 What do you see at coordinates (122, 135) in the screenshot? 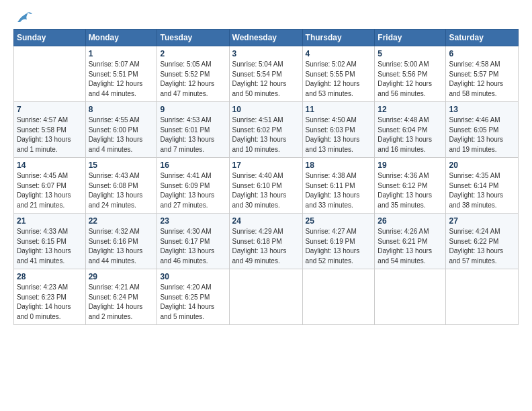
I see `day-info: Sunrise: 4:55 AM Sunset: 6:00 PM Dayligh…` at bounding box center [122, 135].